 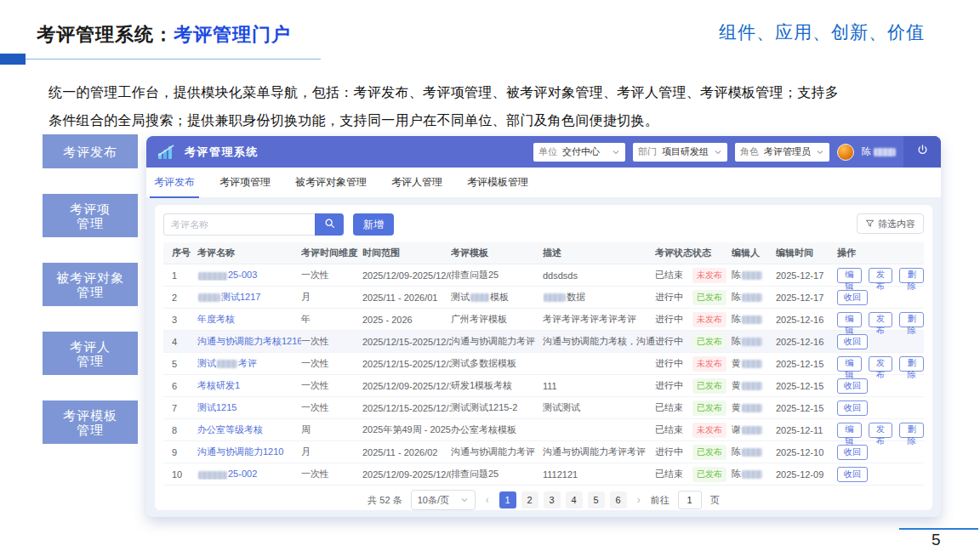 What do you see at coordinates (574, 500) in the screenshot?
I see `page-button-4: 4` at bounding box center [574, 500].